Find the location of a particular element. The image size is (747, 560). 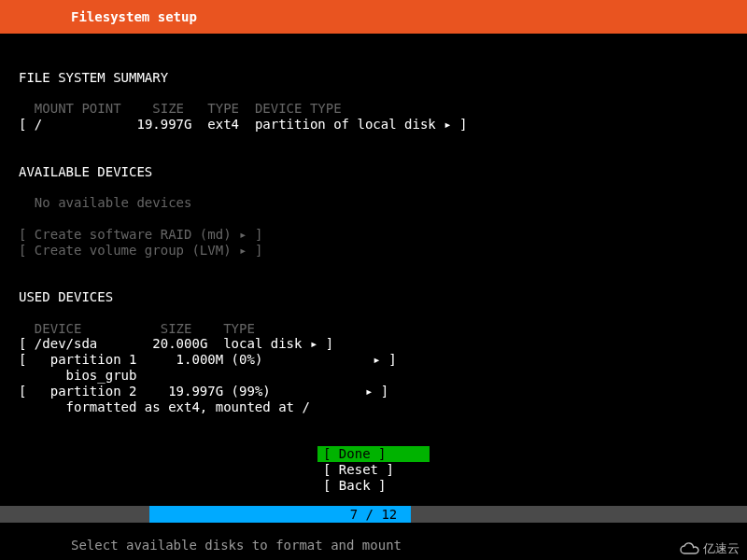

used-col-device: DEVICE is located at coordinates (58, 329).